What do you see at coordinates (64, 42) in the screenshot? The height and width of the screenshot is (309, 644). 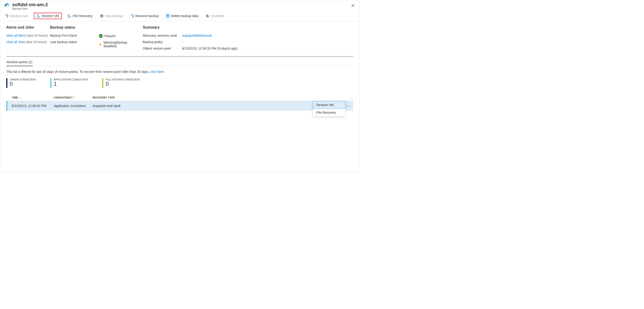 I see `last-backup-label: Last backup status` at bounding box center [64, 42].